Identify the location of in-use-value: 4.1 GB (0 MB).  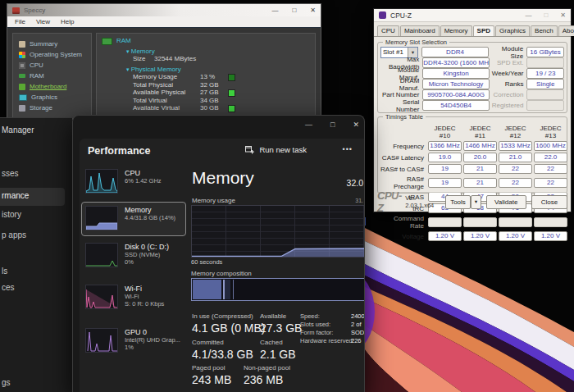
(228, 328).